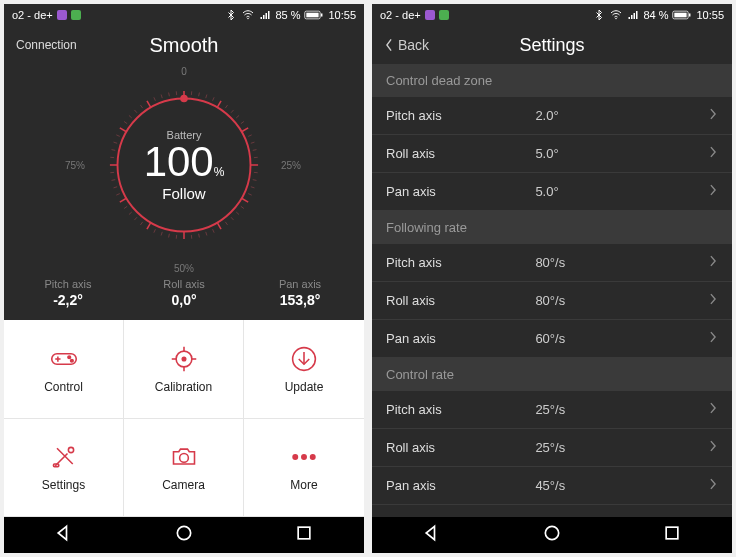  Describe the element at coordinates (622, 116) in the screenshot. I see `setting-value: 2.0°` at that location.